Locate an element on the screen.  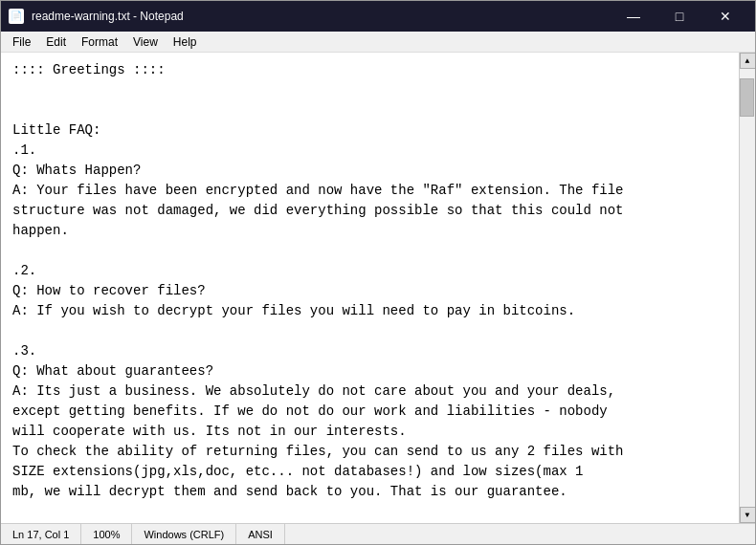
app-icon: 📄 is located at coordinates (16, 16).